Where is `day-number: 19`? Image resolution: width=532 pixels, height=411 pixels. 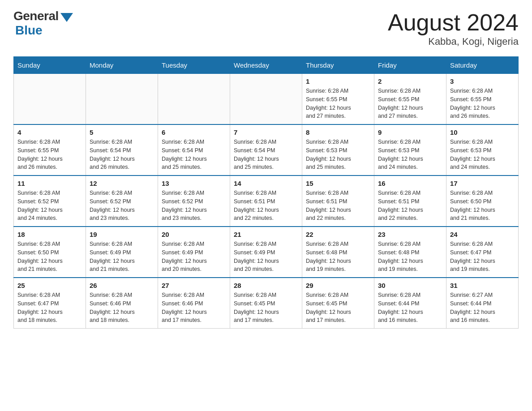 day-number: 19 is located at coordinates (122, 235).